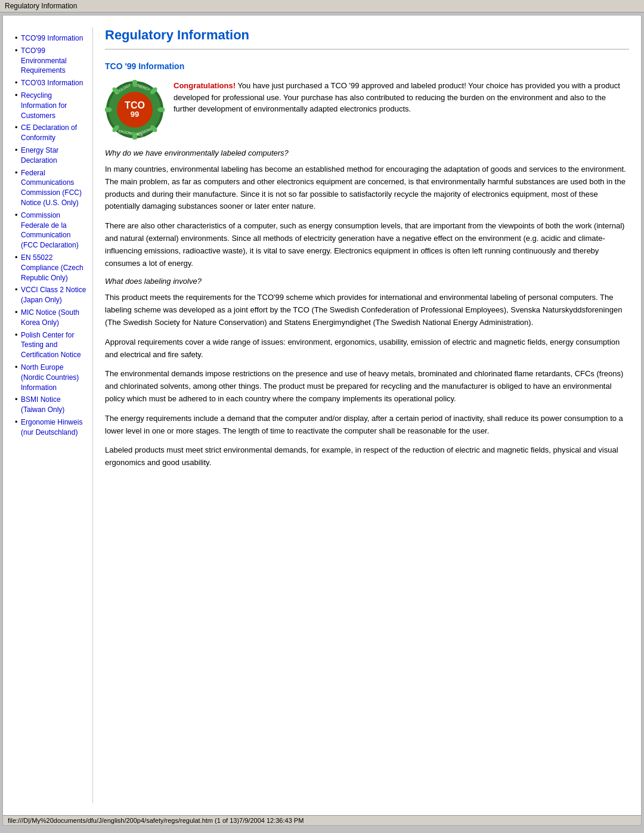 The height and width of the screenshot is (833, 644). I want to click on svg-text: 99, so click(135, 114).